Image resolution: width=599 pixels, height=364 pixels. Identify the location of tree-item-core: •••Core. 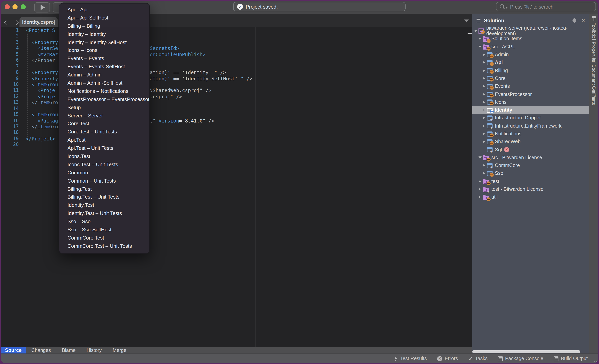
(530, 78).